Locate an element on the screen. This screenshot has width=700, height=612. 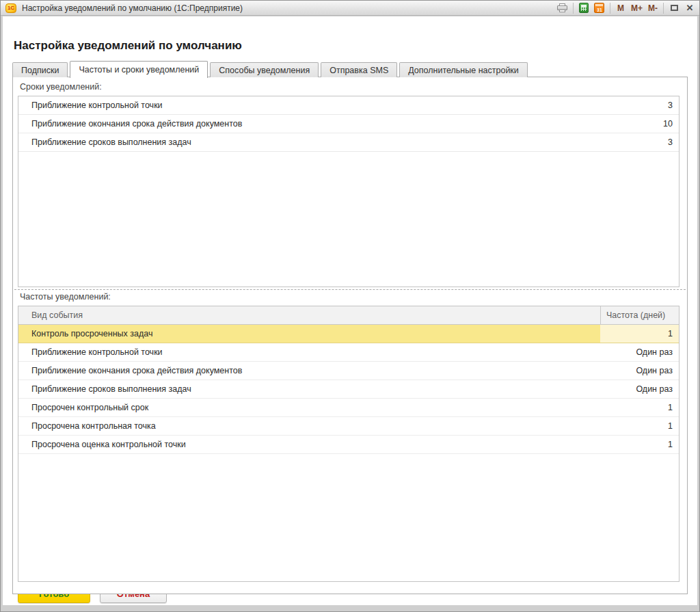
frequency-table-row: Приближение сроков выполнения задачОдин … is located at coordinates (349, 390).